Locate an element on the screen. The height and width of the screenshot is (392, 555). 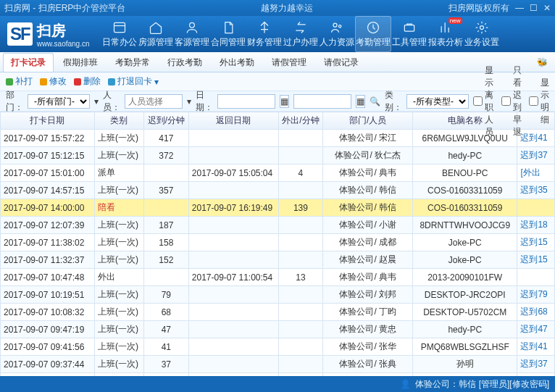
col-header: 迟到/分钟 is located at coordinates (166, 121).